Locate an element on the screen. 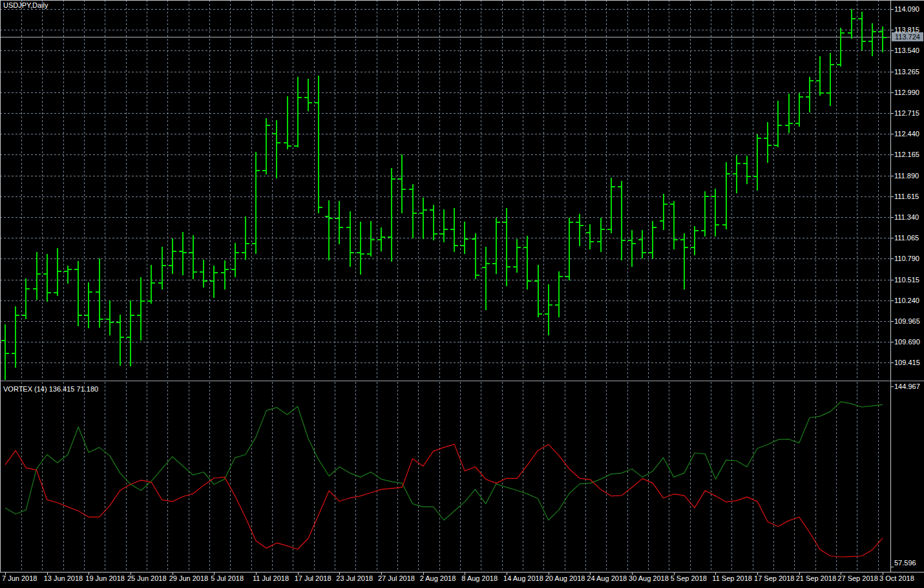 The height and width of the screenshot is (588, 924). date-tick-label: 25 Jun 2018 is located at coordinates (147, 579).